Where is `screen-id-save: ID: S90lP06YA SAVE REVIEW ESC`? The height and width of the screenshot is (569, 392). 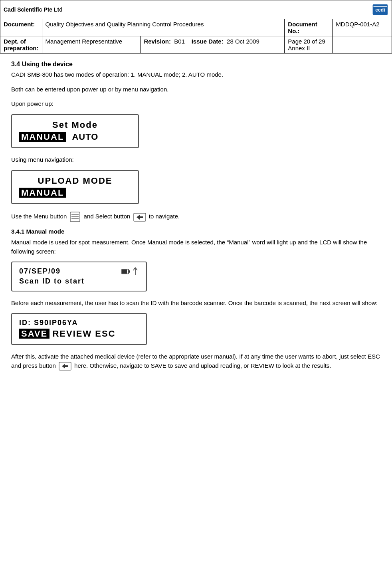
screen-id-save: ID: S90lP06YA SAVE REVIEW ESC is located at coordinates (79, 329).